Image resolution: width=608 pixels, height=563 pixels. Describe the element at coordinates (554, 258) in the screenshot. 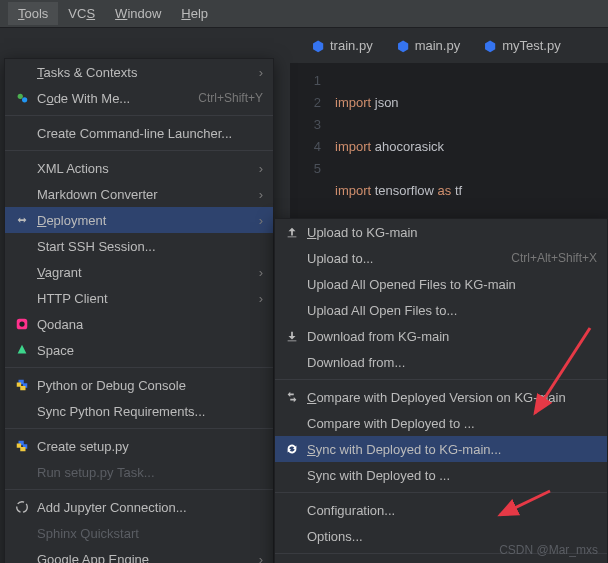

I see `menu-shortcut: Ctrl+Alt+Shift+X` at that location.